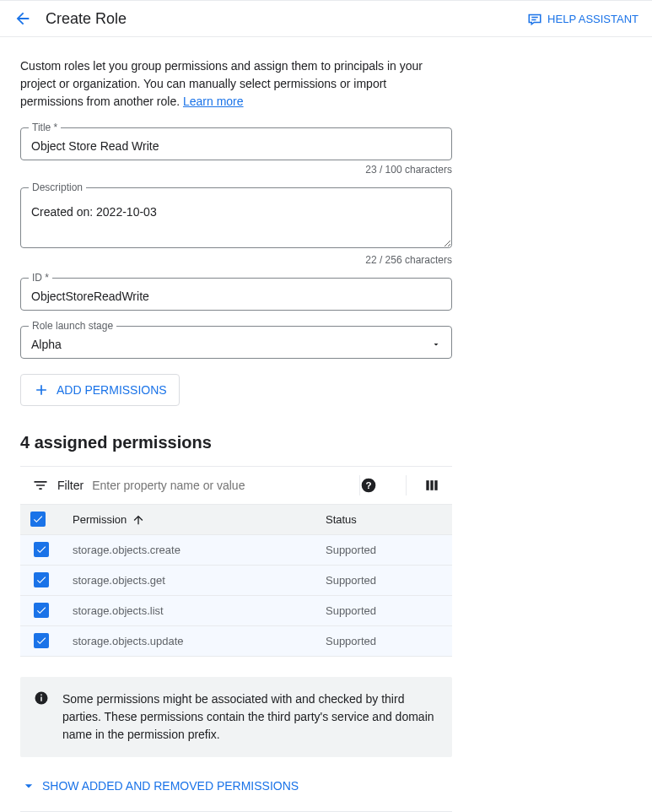  Describe the element at coordinates (384, 520) in the screenshot. I see `header-status: Status` at that location.